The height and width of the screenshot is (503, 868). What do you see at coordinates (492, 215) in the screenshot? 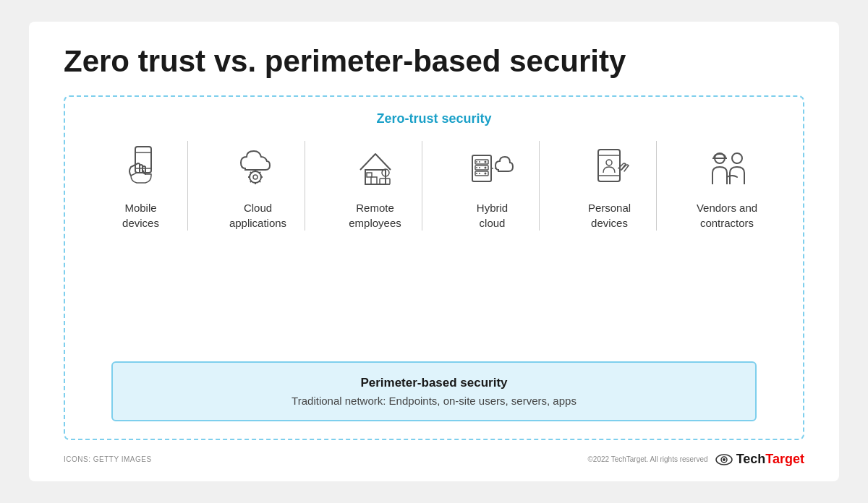
I see `hybrid-cloud-label: Hybridcloud` at bounding box center [492, 215].